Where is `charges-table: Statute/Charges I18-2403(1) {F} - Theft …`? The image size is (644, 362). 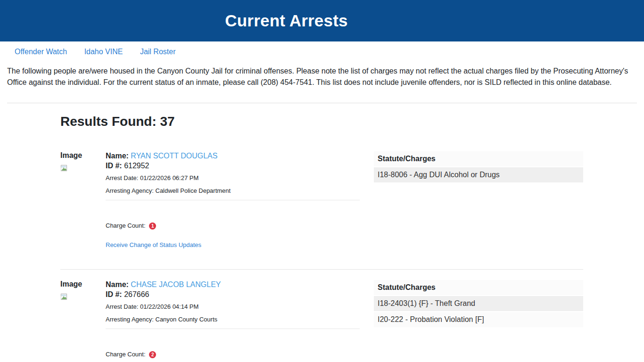 charges-table: Statute/Charges I18-2403(1) {F} - Theft … is located at coordinates (479, 304).